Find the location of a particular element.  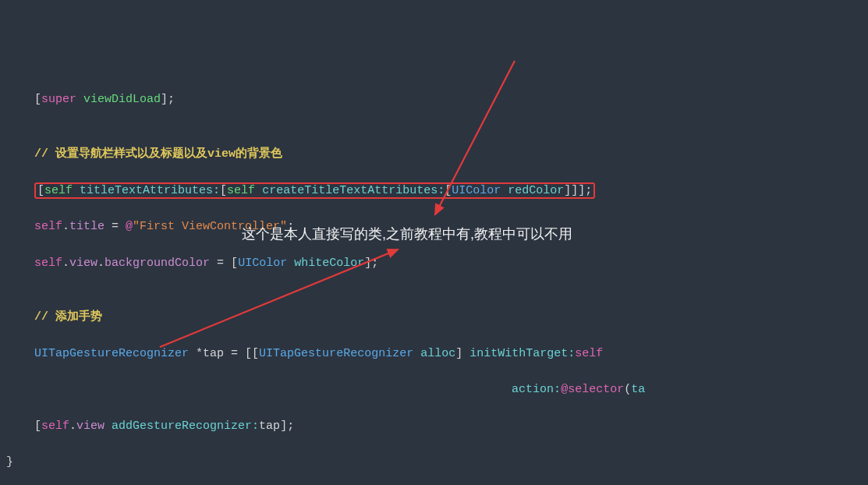

highlight-box-1: [self titleTextAttributes:[self createTi… is located at coordinates (315, 190).